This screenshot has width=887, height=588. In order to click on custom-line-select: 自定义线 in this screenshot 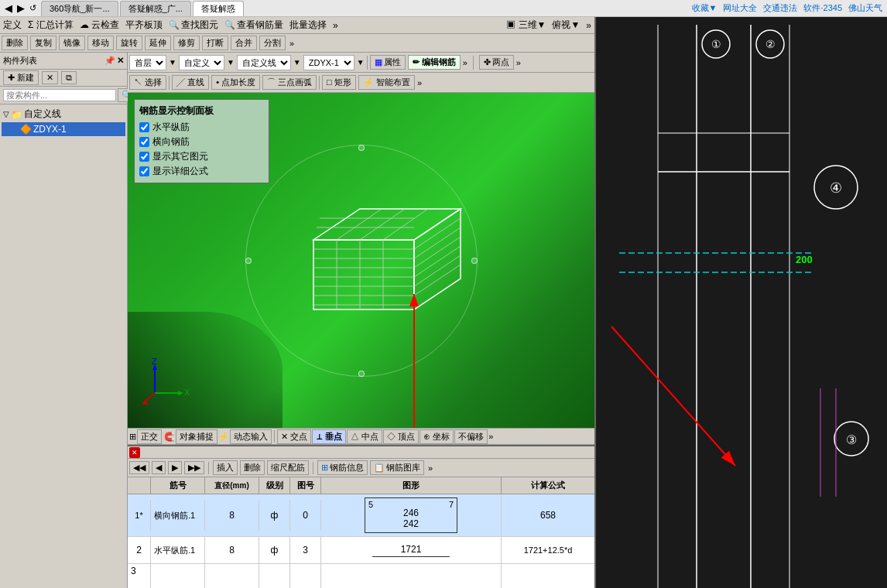, I will do `click(264, 63)`.